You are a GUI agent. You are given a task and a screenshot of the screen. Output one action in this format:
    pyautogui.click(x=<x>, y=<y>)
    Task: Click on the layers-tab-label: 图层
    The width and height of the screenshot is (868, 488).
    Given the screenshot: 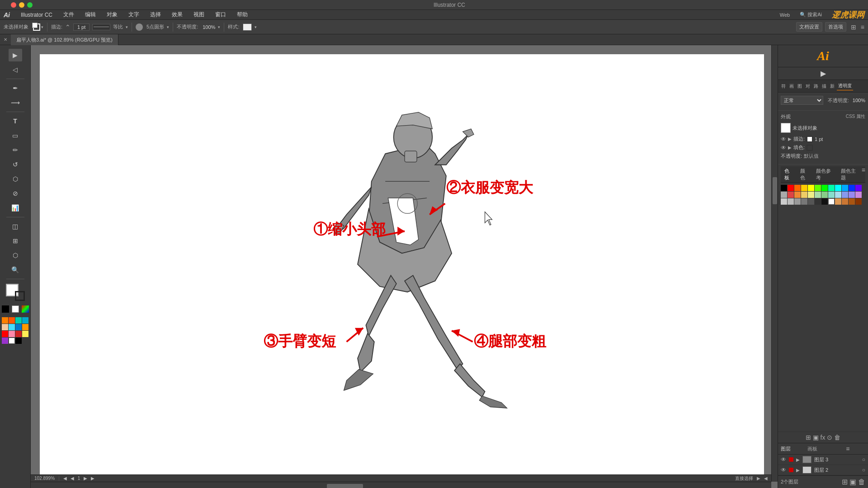 What is the action you would take?
    pyautogui.click(x=790, y=449)
    